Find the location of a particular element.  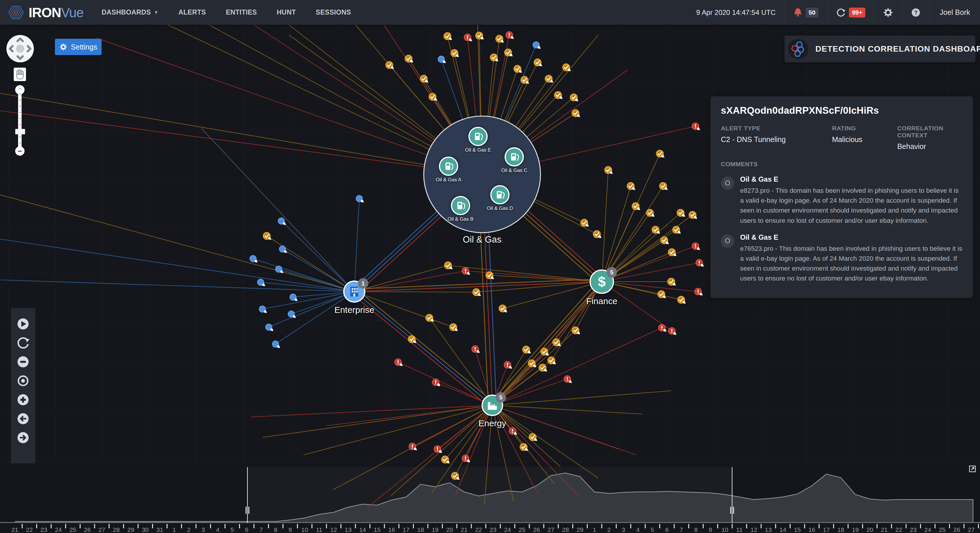

zoom-out-button: − is located at coordinates (20, 151).